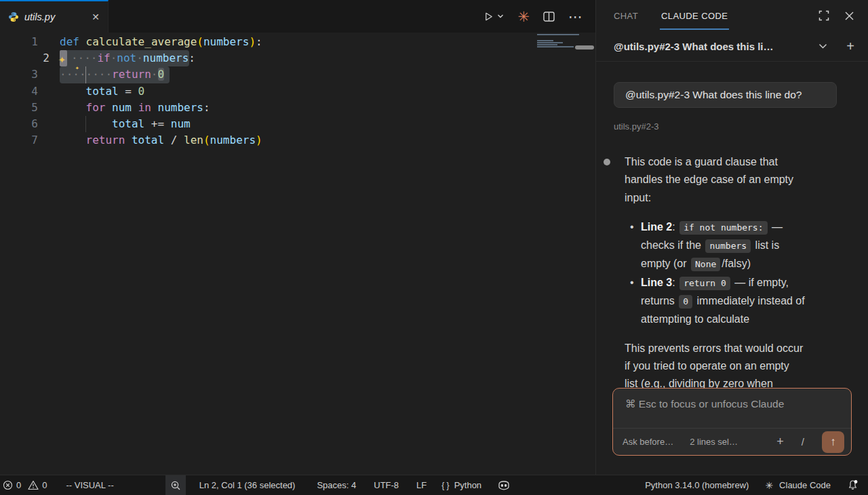 The image size is (868, 495). Describe the element at coordinates (823, 46) in the screenshot. I see `chevron-down-icon` at that location.